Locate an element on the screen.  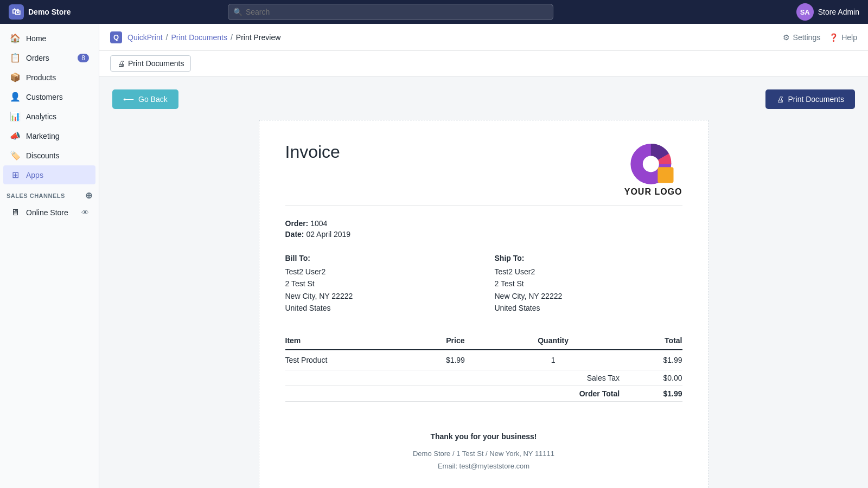
ship-to-name: Test2 User2 is located at coordinates (589, 272).